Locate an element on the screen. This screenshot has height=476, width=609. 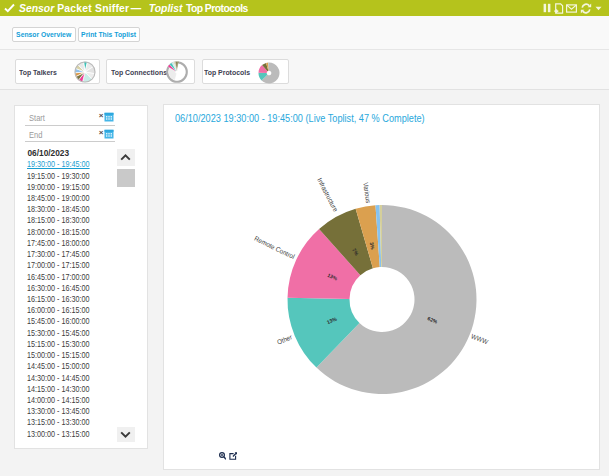
header-bar: Sensor Packet Sniffer — Toplist Top Prot… is located at coordinates (304, 8).